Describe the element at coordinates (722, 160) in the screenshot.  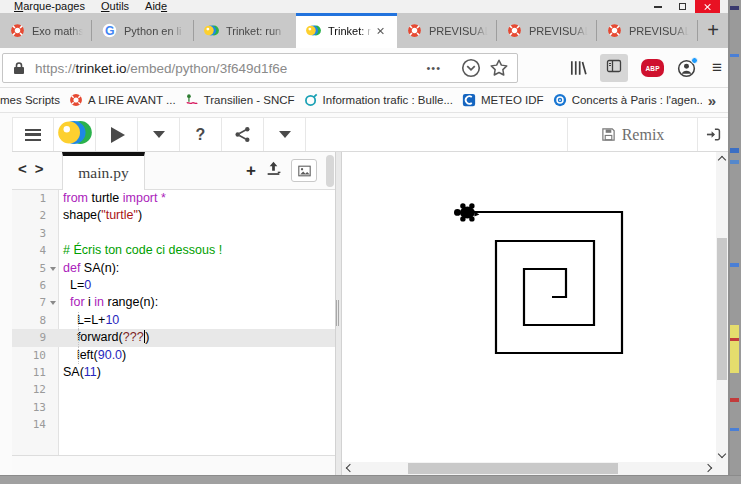
I see `scroll-up-icon` at that location.